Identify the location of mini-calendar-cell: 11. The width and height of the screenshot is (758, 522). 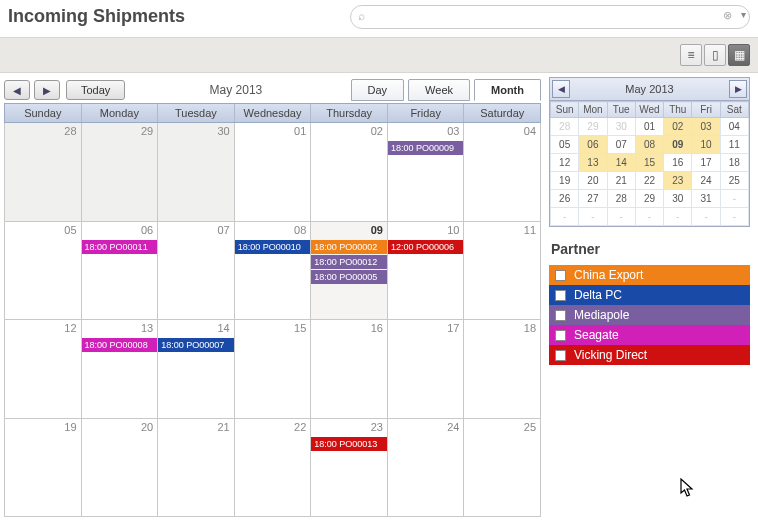
(734, 145).